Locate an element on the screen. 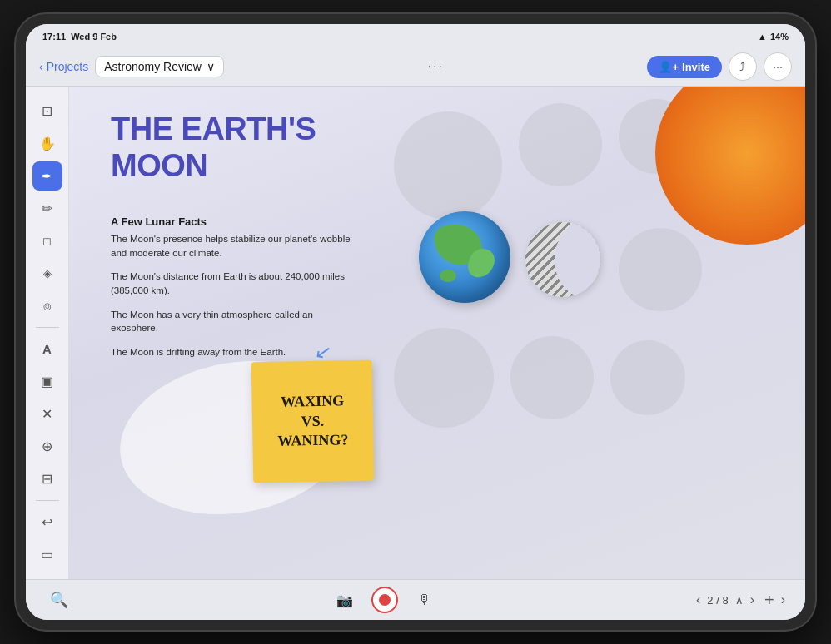 This screenshot has height=644, width=831. prev-page-button: ‹ is located at coordinates (698, 600).